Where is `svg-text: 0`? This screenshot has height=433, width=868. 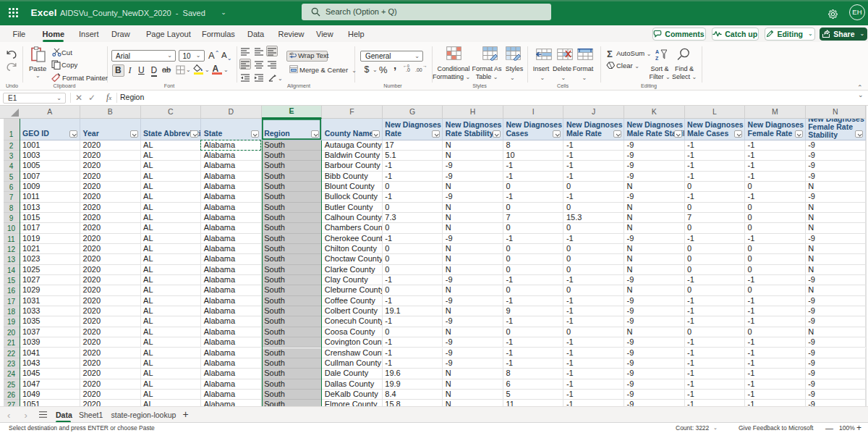
svg-text: 0 is located at coordinates (408, 66).